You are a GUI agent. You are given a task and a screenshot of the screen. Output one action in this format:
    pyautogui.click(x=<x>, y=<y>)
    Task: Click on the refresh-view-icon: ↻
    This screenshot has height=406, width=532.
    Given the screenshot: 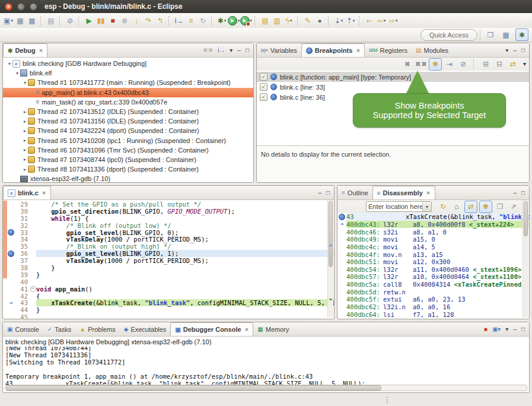 What is the action you would take?
    pyautogui.click(x=443, y=207)
    